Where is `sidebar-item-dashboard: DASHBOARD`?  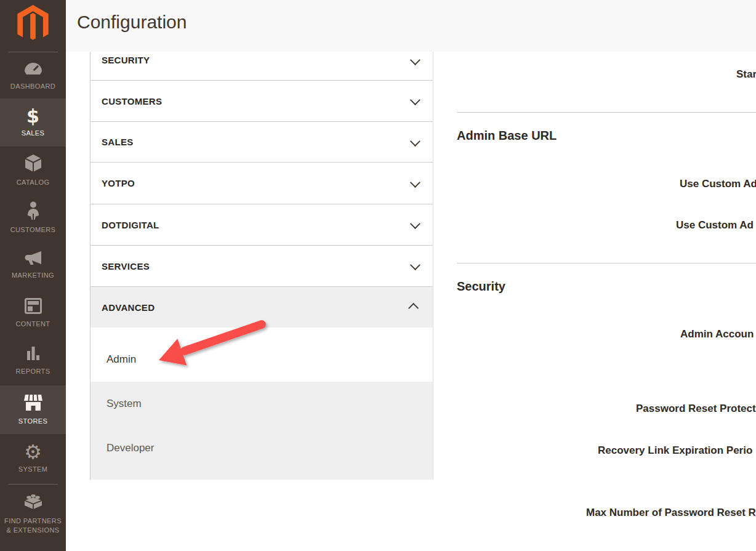 sidebar-item-dashboard: DASHBOARD is located at coordinates (33, 76).